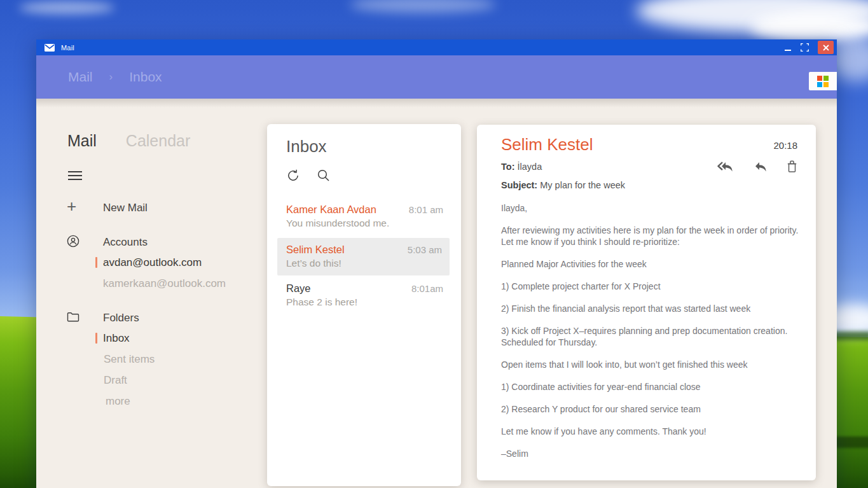 The width and height of the screenshot is (868, 488). Describe the element at coordinates (653, 309) in the screenshot. I see `email-body-paragraph: 2) Finish the financial analysis report …` at that location.